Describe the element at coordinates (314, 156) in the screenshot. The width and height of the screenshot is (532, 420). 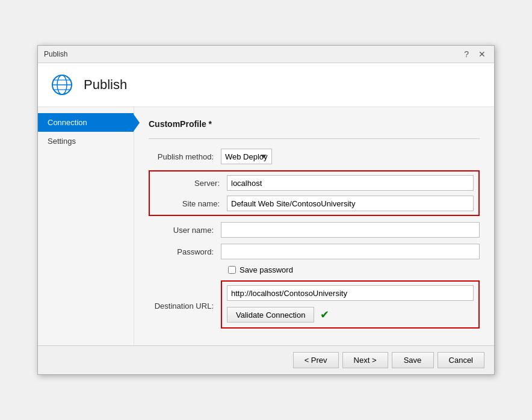
I see `publish-method-row: Publish method: Web DeployFTPFile System` at that location.